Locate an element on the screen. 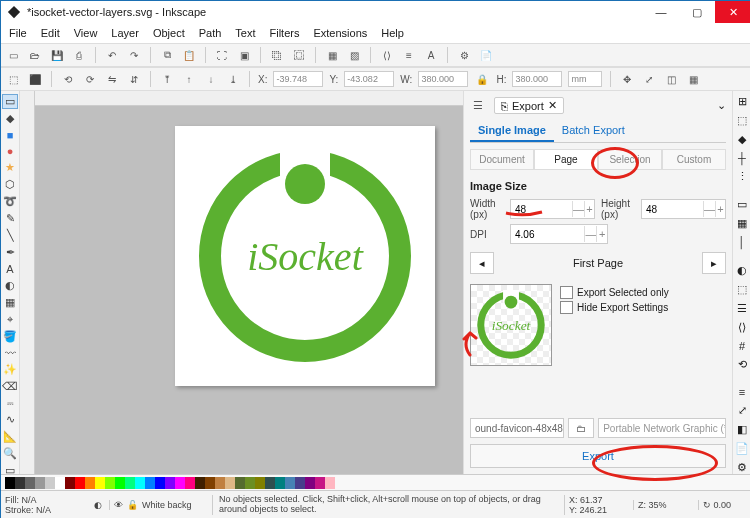  opacity-indicator: ◐ is located at coordinates (98, 505).